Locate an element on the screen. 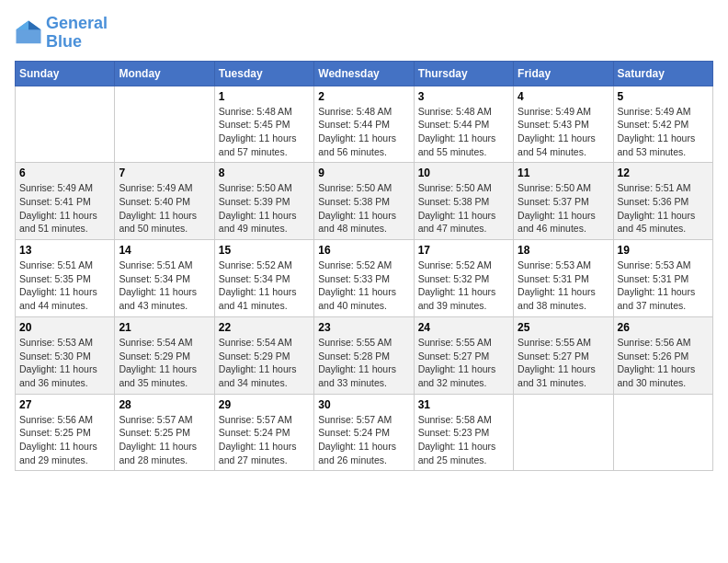  calendar-cell: 26Sunrise: 5:56 AMSunset: 5:26 PMDayligh… is located at coordinates (663, 355).